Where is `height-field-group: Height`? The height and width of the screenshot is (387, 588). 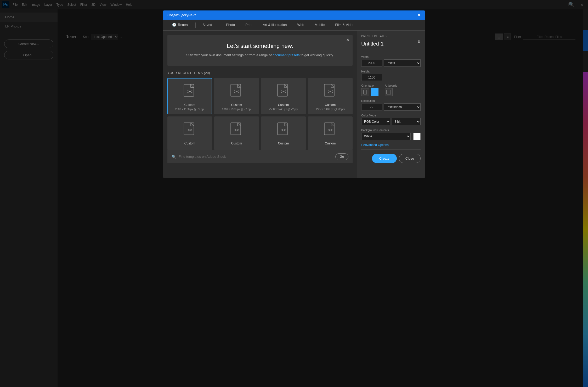 height-field-group: Height is located at coordinates (391, 75).